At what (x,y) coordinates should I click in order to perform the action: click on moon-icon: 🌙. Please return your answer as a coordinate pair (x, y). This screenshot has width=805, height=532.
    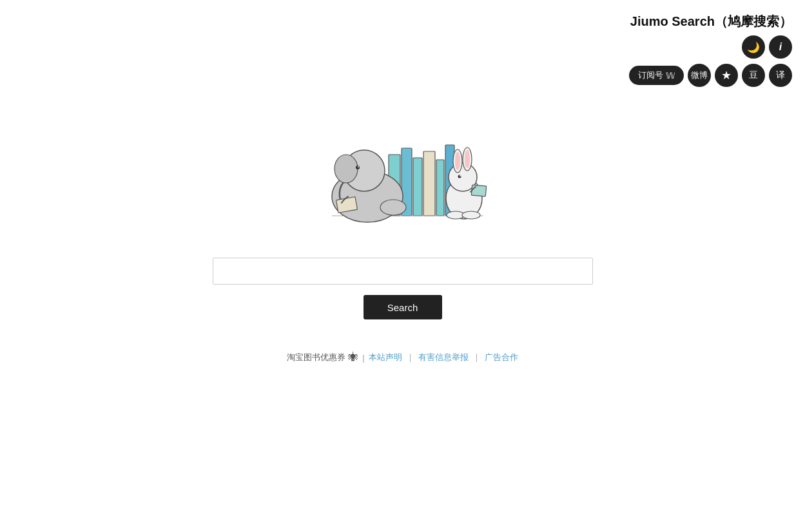
    Looking at the image, I should click on (753, 47).